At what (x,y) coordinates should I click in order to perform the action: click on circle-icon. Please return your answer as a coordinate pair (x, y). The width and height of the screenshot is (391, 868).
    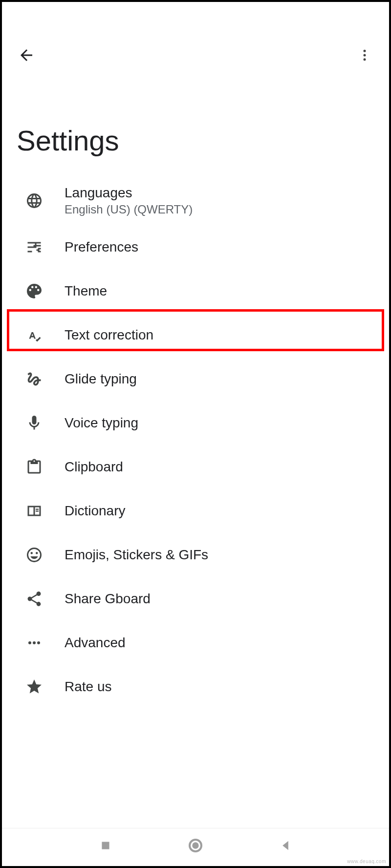
    Looking at the image, I should click on (196, 846).